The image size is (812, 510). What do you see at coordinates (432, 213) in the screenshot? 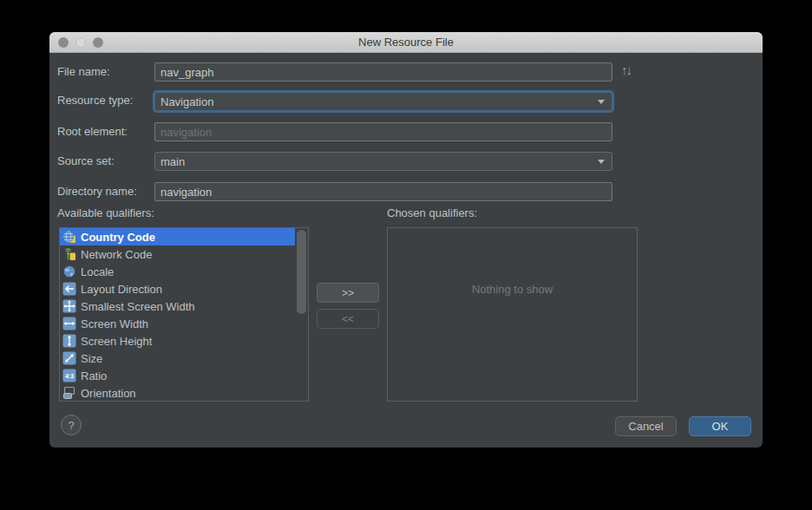
I see `chosen-qualifiers-label: Chosen qualifiers:` at bounding box center [432, 213].